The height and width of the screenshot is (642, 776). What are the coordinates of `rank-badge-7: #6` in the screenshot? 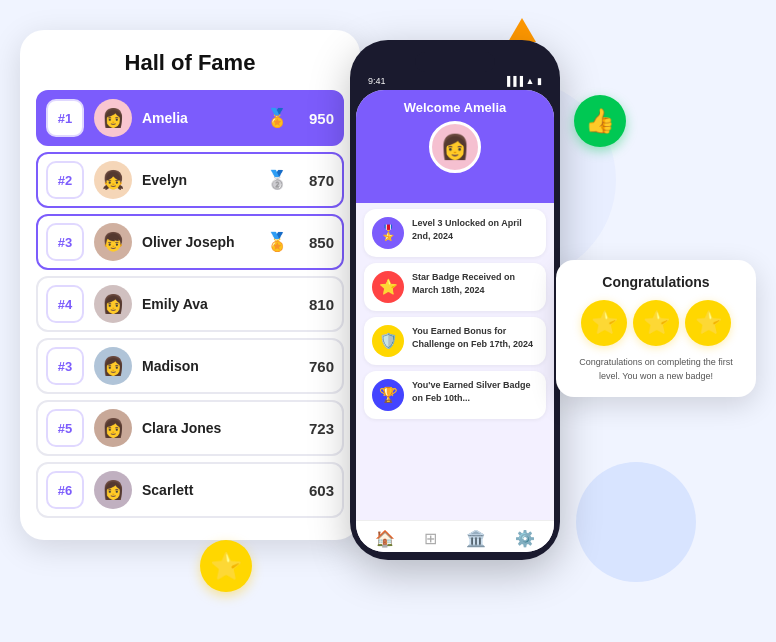 It's located at (65, 490).